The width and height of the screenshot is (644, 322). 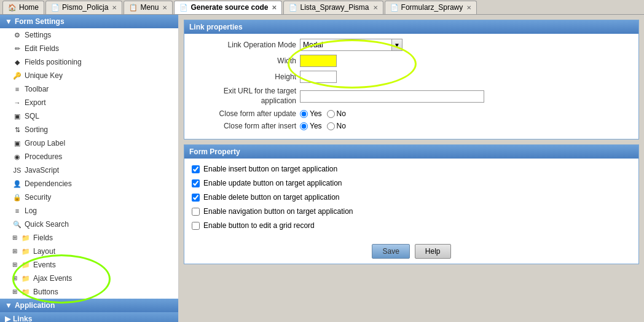 I want to click on sidebar-icon-export: →, so click(x=17, y=103).